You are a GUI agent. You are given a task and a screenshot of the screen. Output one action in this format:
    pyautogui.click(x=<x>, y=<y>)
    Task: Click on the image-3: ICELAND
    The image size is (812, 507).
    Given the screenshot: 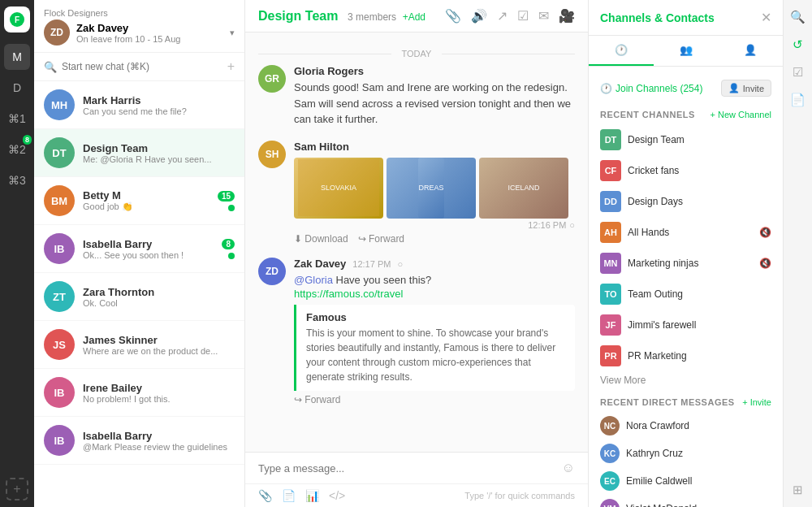 What is the action you would take?
    pyautogui.click(x=524, y=188)
    